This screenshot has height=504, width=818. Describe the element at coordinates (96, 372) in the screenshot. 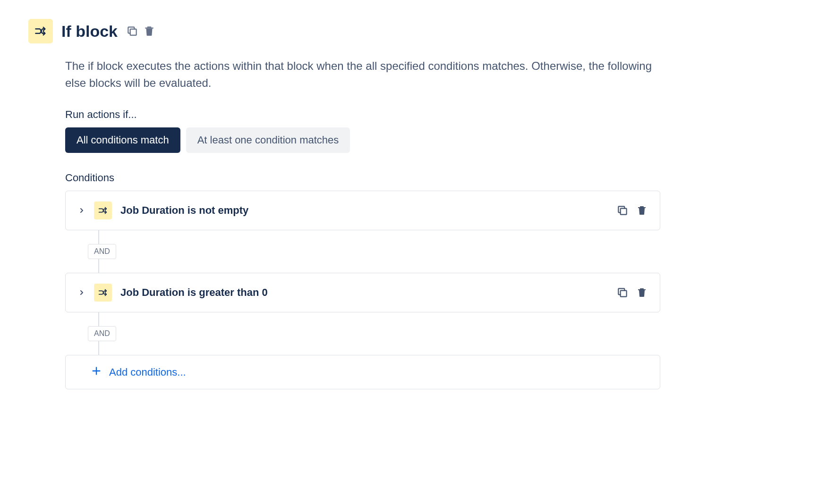

I see `plus-icon` at that location.